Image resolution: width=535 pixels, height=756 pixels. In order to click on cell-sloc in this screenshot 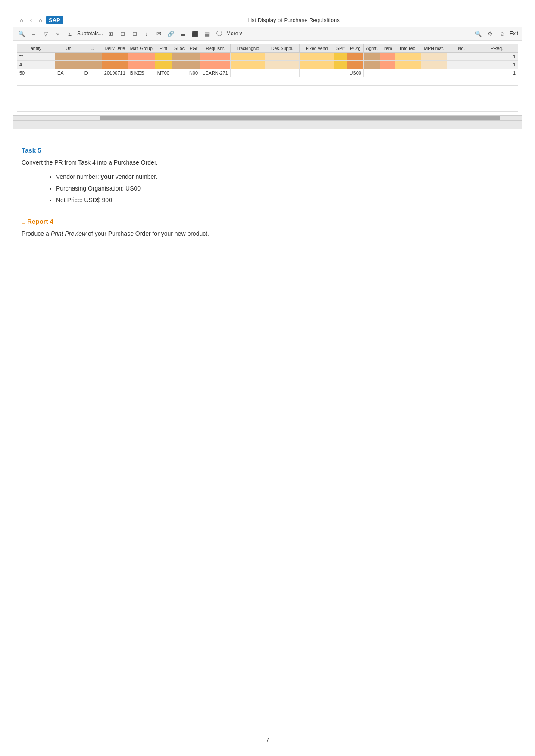, I will do `click(179, 73)`.